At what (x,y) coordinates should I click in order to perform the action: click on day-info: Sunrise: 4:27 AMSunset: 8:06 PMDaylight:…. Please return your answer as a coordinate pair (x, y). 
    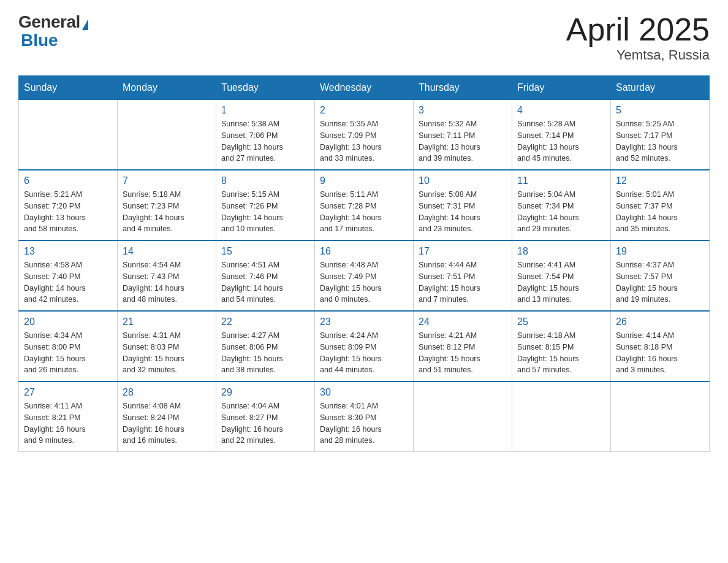
    Looking at the image, I should click on (265, 353).